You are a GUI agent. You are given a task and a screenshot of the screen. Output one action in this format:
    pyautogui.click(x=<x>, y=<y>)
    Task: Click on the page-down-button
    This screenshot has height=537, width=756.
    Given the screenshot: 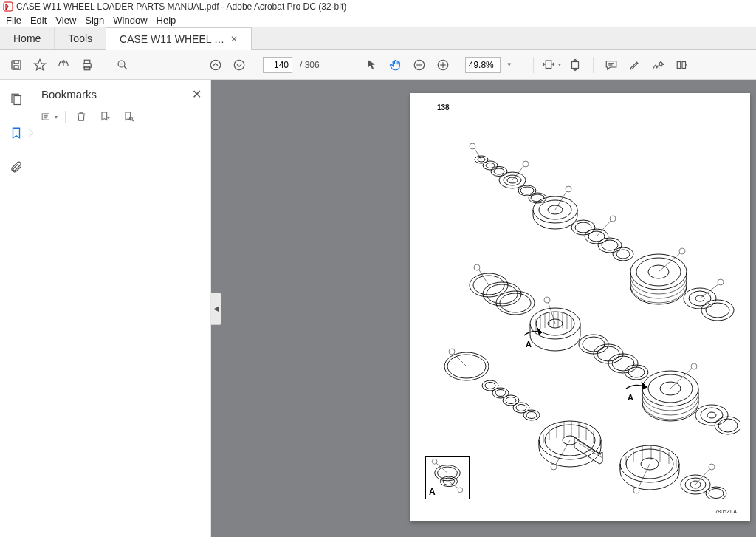 What is the action you would take?
    pyautogui.click(x=239, y=65)
    